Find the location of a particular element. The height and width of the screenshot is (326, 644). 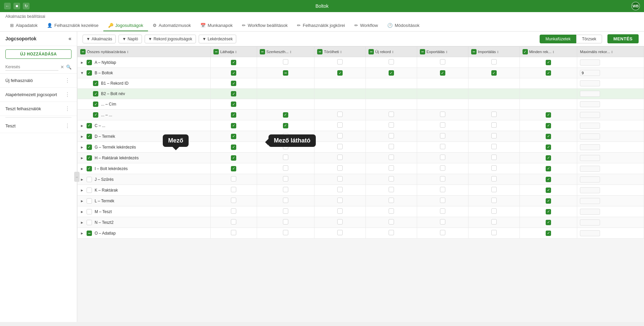

col-uj-rekord: − Új rekord ↕ is located at coordinates (391, 52).